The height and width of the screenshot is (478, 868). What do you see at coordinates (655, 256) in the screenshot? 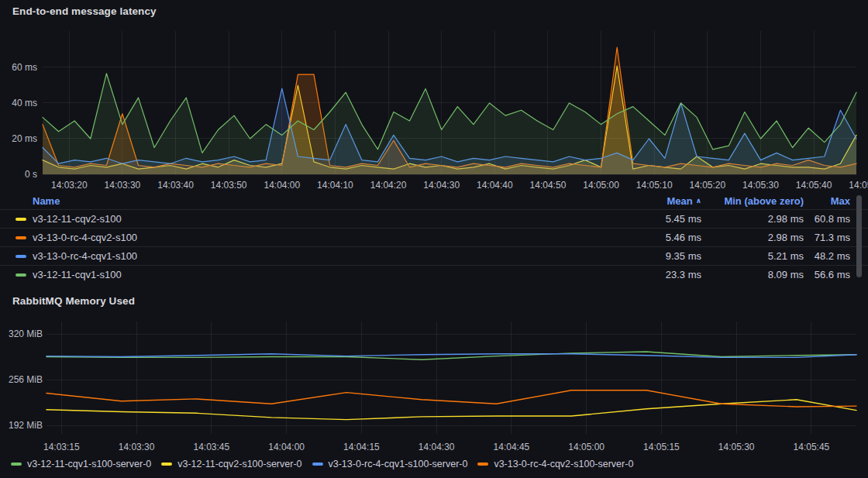
I see `mean-value: 9.35 ms` at bounding box center [655, 256].